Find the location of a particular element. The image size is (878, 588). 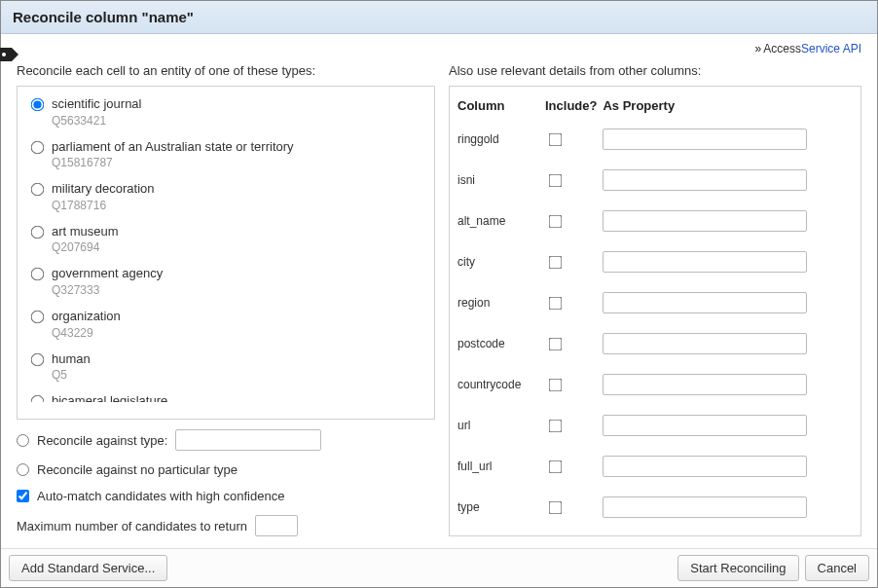

opt-automatch-row: Auto-match candidates with high confiden… is located at coordinates (226, 496).